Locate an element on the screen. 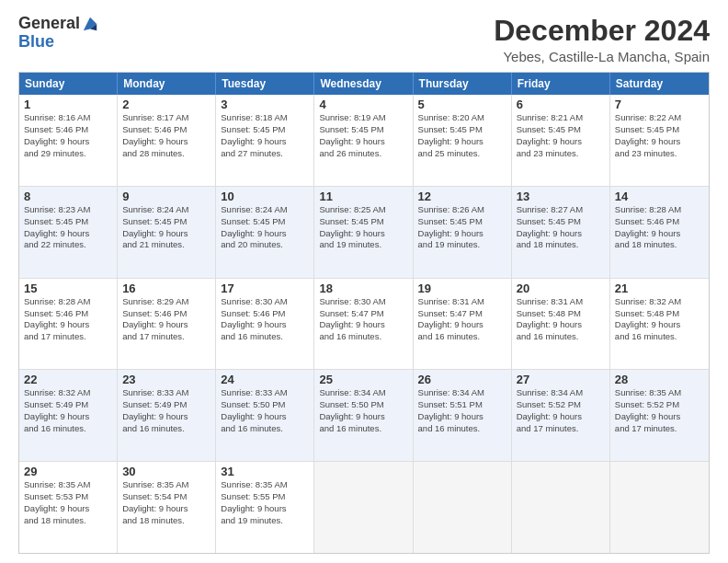 The width and height of the screenshot is (728, 563). cell-day-number: 31 is located at coordinates (265, 471).